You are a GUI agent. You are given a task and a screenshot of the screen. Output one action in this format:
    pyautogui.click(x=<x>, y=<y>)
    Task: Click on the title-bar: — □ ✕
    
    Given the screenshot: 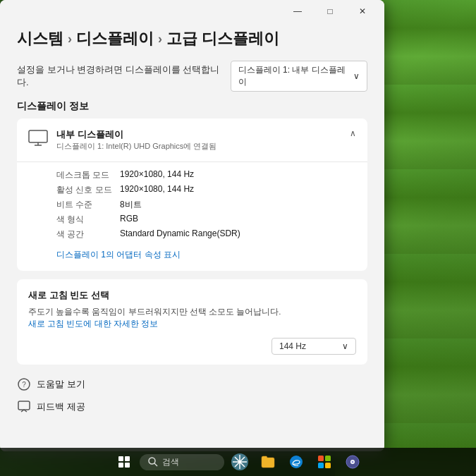 What is the action you would take?
    pyautogui.click(x=192, y=11)
    